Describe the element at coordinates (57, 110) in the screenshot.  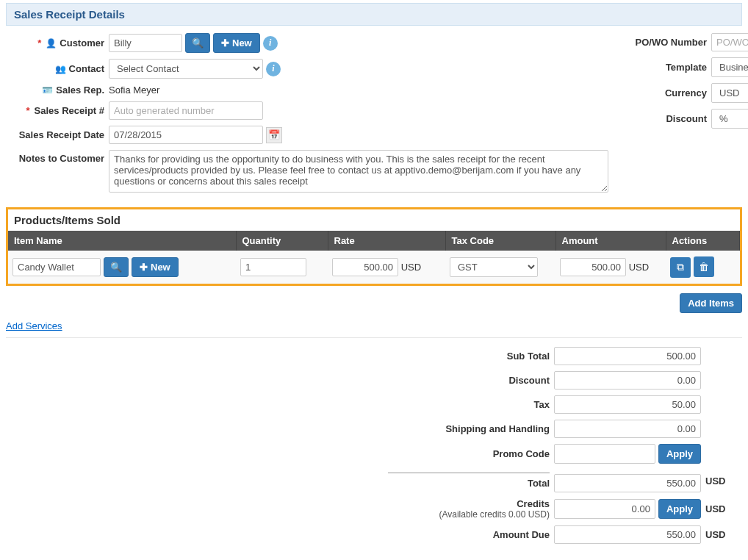
I see `label-receiptno: * Sales Receipt #` at that location.